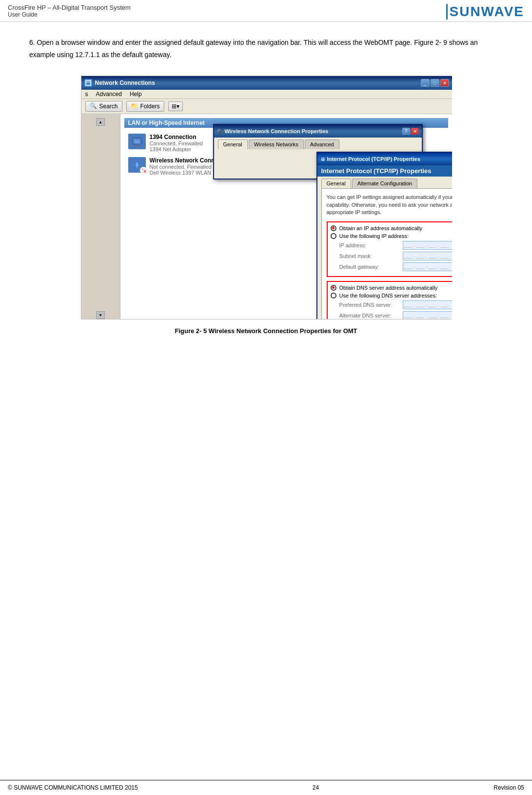  What do you see at coordinates (69, 15) in the screenshot?
I see `header-subtitle: User Guide` at bounding box center [69, 15].